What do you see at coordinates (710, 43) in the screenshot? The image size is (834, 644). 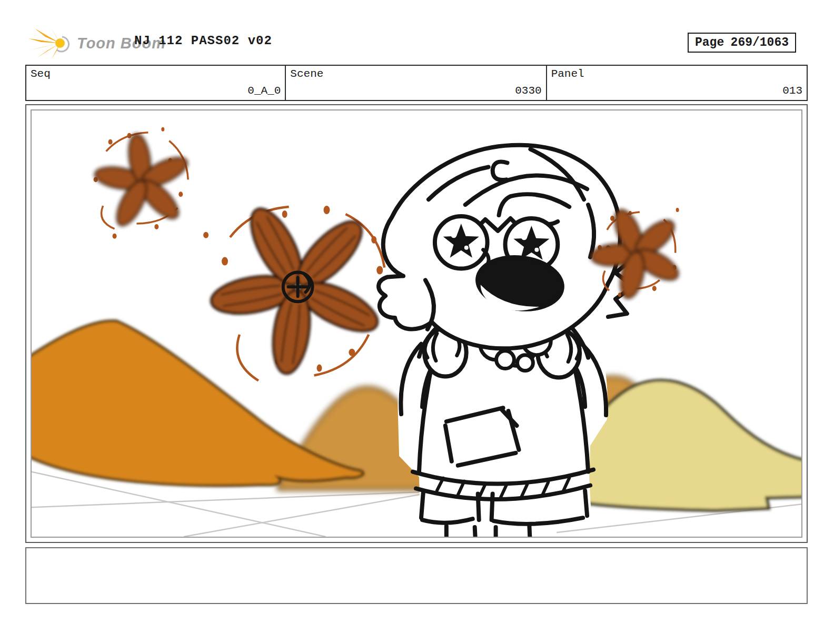 I see `page-label: Page` at bounding box center [710, 43].